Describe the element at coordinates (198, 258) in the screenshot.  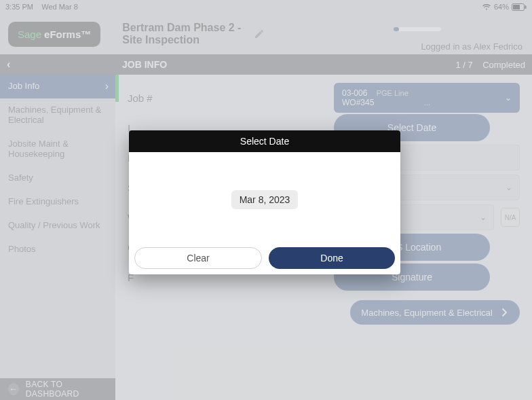
I see `clear-button: Clear` at that location.